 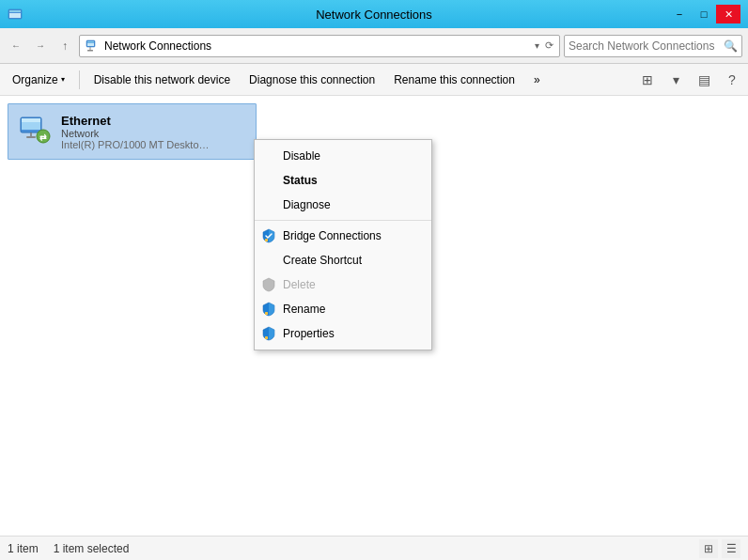 What do you see at coordinates (374, 80) in the screenshot?
I see `toolbar: Organize ▾ Disable this network device D…` at bounding box center [374, 80].